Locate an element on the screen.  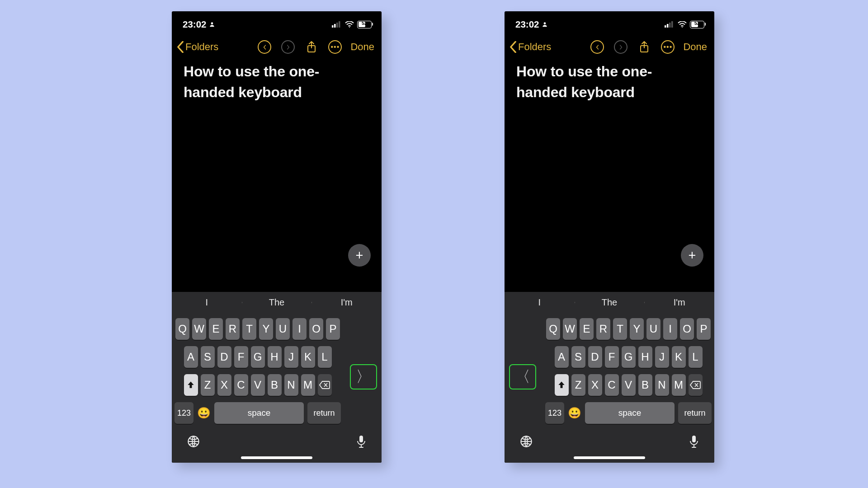
note-line-2: handed keyboard is located at coordinates (609, 92).